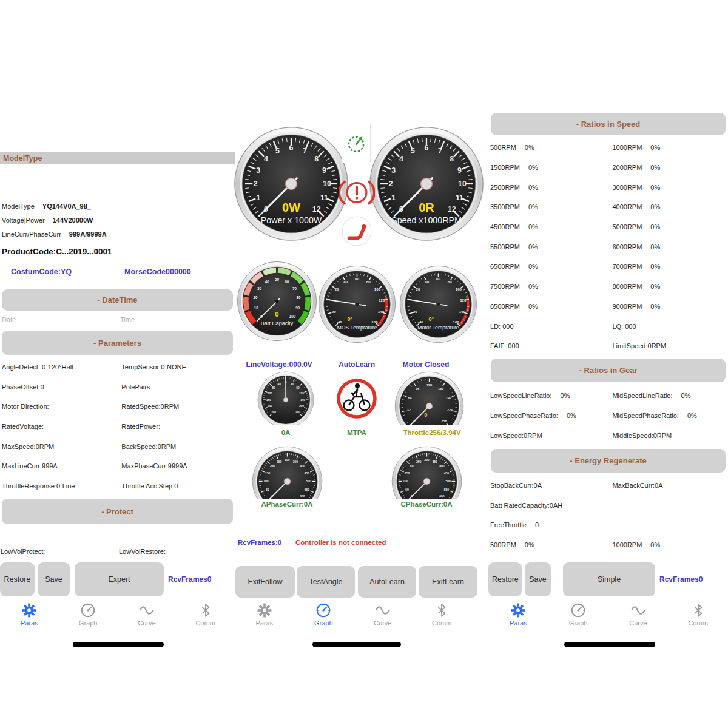 The width and height of the screenshot is (728, 728). What do you see at coordinates (326, 582) in the screenshot?
I see `test-angle-button: TestAngle` at bounding box center [326, 582].